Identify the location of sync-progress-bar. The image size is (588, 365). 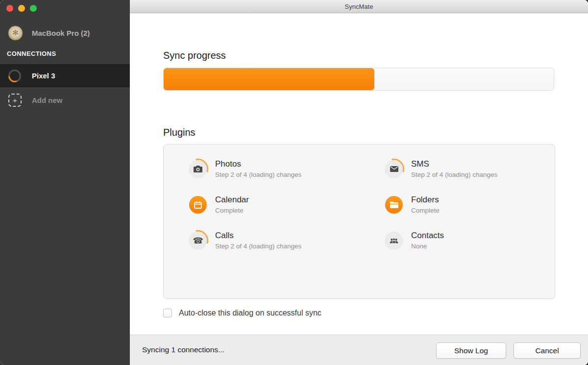
(359, 79).